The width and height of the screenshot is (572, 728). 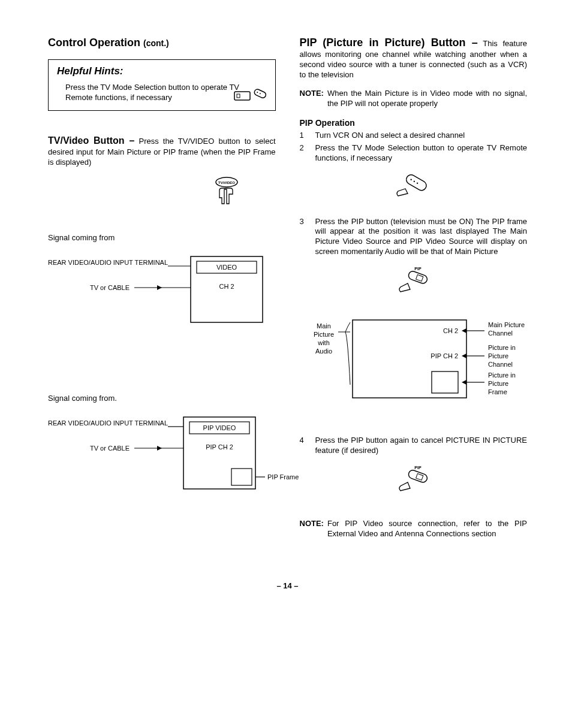 I want to click on diagram-2: REAR VIDEO/AUDIO INPUT TERMINAL TV or CA…, so click(x=162, y=460).